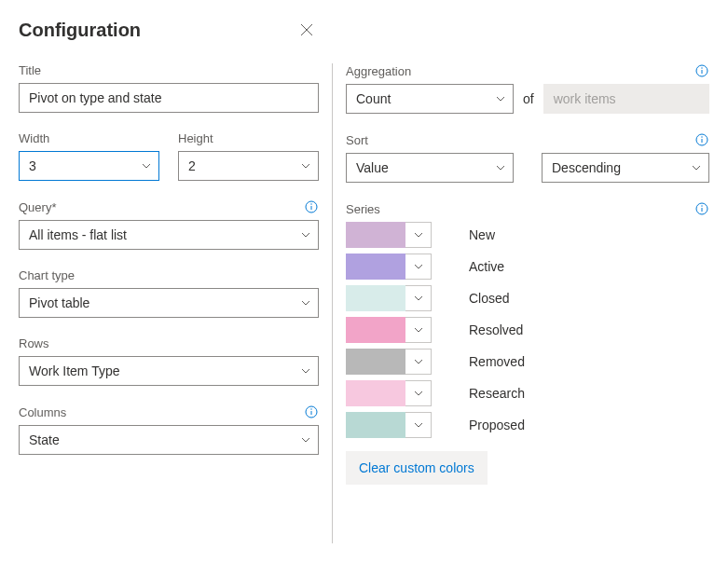  Describe the element at coordinates (196, 138) in the screenshot. I see `height-label: Height` at that location.